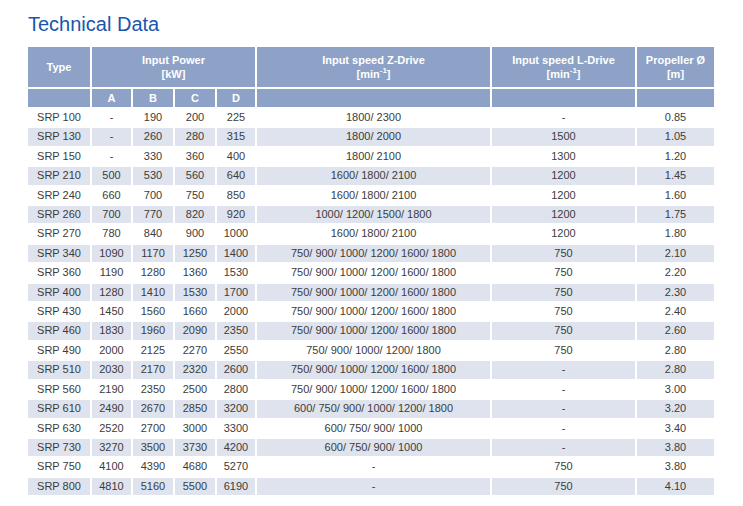 The width and height of the screenshot is (743, 506). What do you see at coordinates (371, 67) in the screenshot?
I see `header-row-main: Type Input Power [kW] Input speed Z-Driv…` at bounding box center [371, 67].